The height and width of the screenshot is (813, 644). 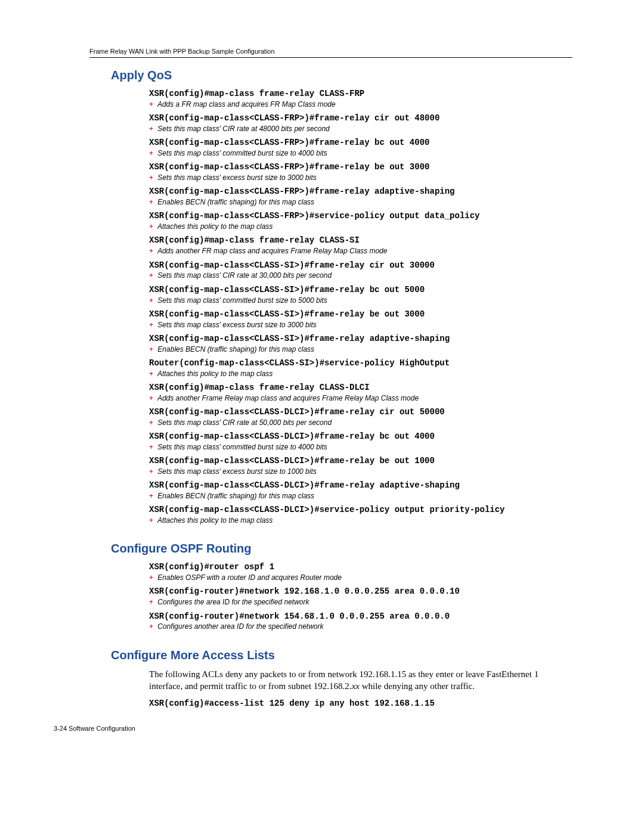 What do you see at coordinates (355, 591) in the screenshot?
I see `command-line: XSR(config-router)#network 192.168.1.0 0…` at bounding box center [355, 591].